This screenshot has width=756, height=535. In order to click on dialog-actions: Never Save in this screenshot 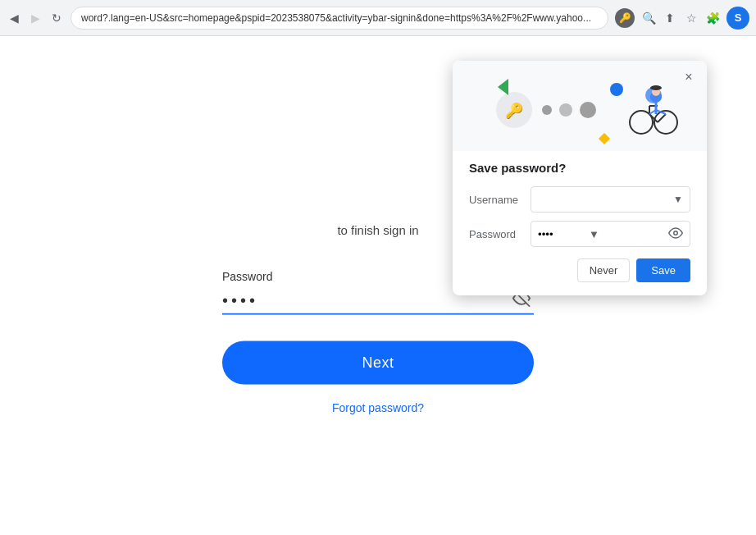, I will do `click(580, 271)`.